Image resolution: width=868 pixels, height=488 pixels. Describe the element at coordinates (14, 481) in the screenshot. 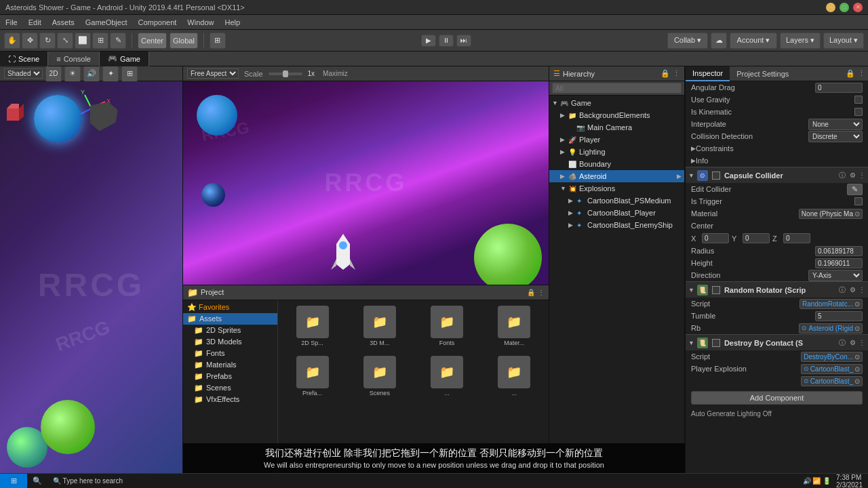

I see `start-button: ⊞` at that location.